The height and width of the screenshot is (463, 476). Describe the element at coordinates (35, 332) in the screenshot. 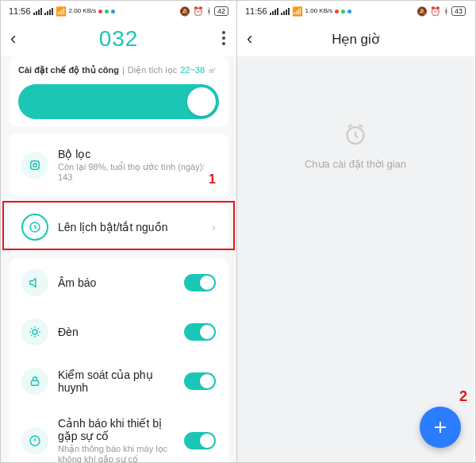

I see `light-icon` at that location.